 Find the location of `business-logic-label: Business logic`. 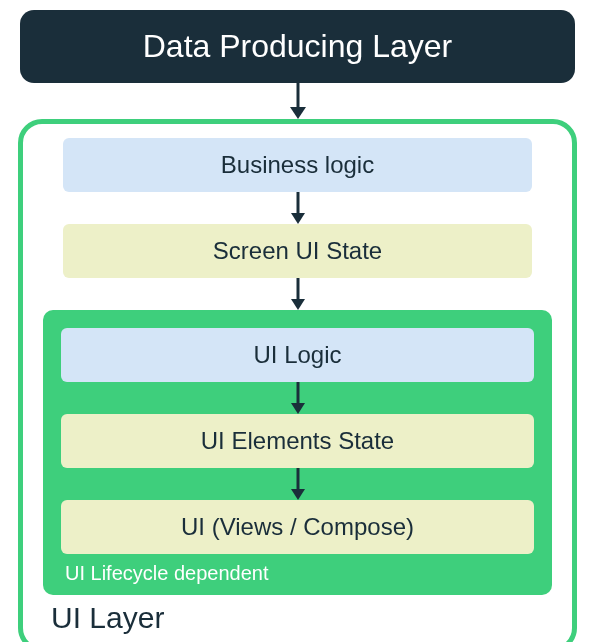

business-logic-label: Business logic is located at coordinates (298, 164).